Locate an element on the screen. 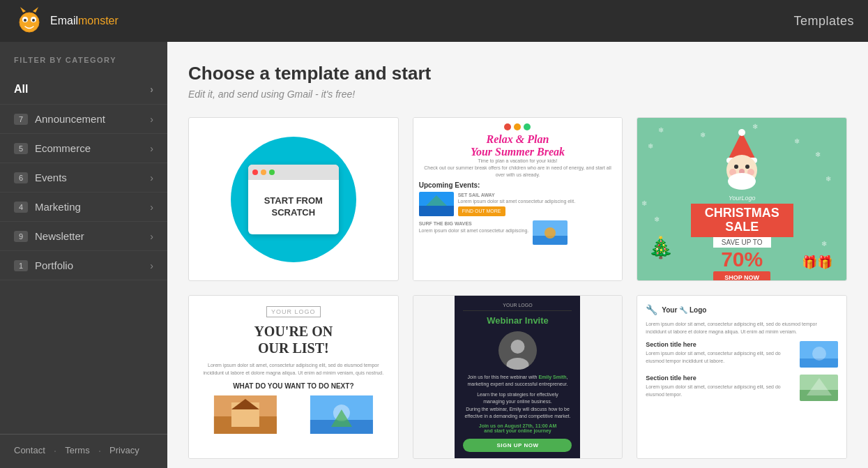 The image size is (868, 468). ecommerce-badge: 5 is located at coordinates (21, 149).